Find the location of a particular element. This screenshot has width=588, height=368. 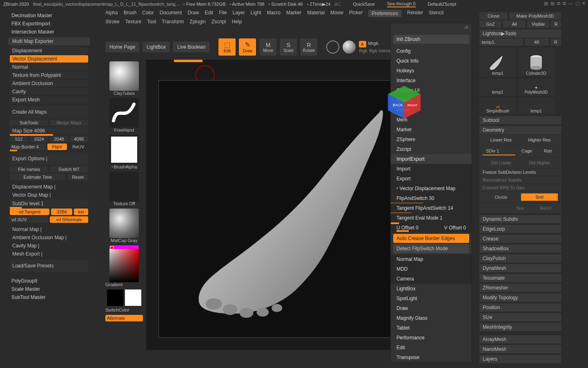

type-cavity: Cavity is located at coordinates (49, 92).